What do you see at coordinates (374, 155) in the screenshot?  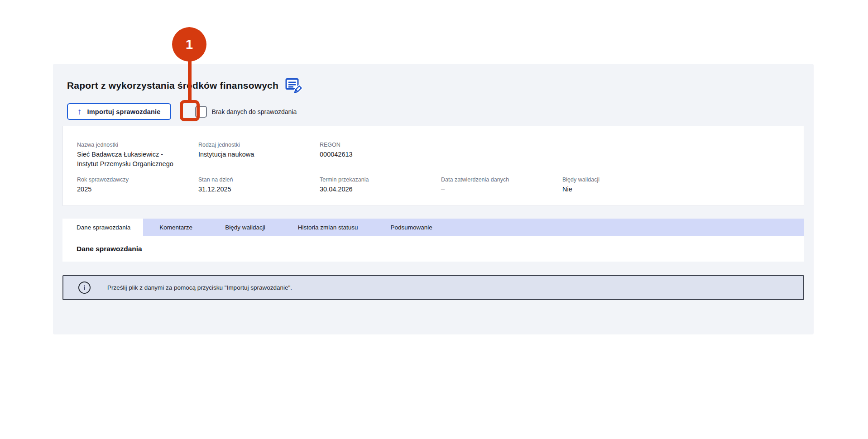 I see `field-value: 000042613` at bounding box center [374, 155].